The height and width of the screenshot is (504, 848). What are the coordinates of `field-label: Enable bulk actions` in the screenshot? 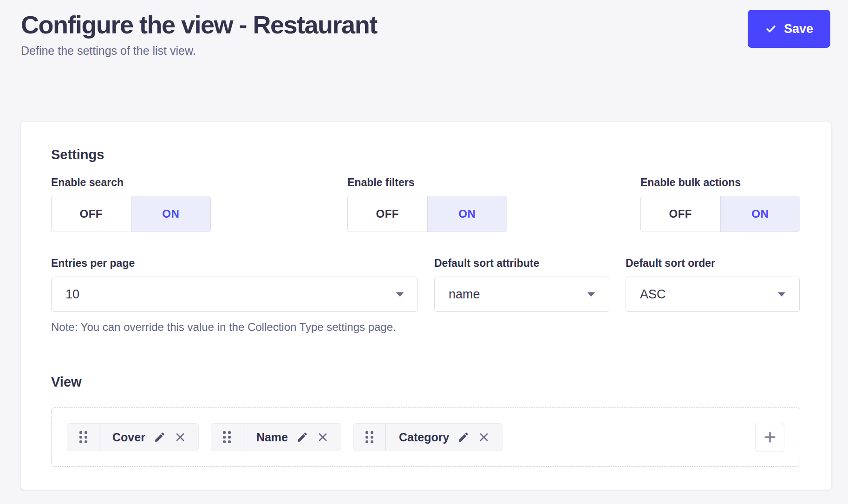 It's located at (720, 182).